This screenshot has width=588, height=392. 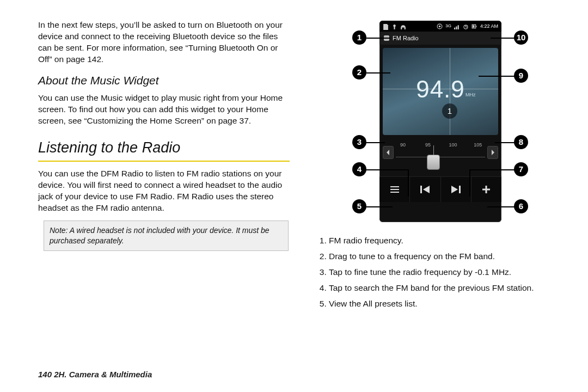 I want to click on tuning-thumb, so click(x=433, y=162).